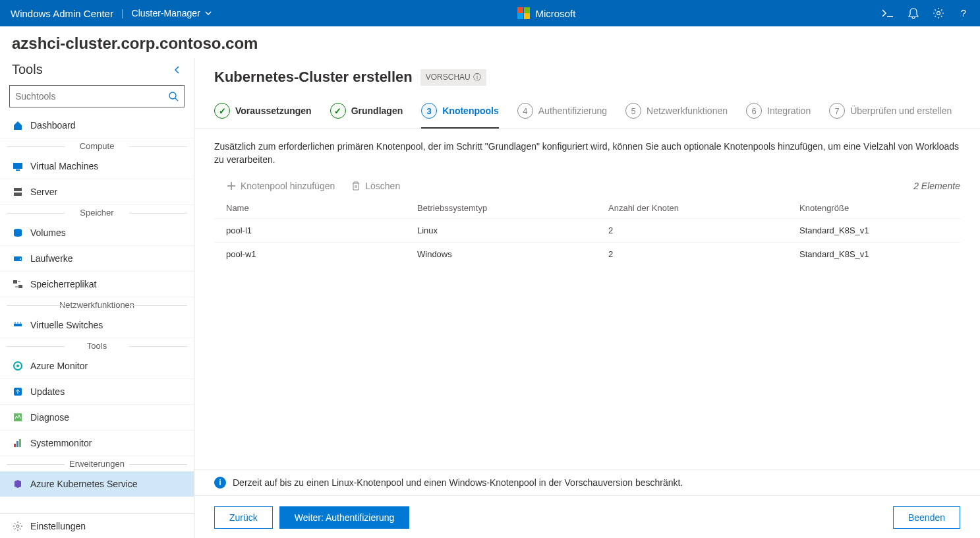 This screenshot has width=980, height=538. Describe the element at coordinates (231, 186) in the screenshot. I see `plus-icon` at that location.